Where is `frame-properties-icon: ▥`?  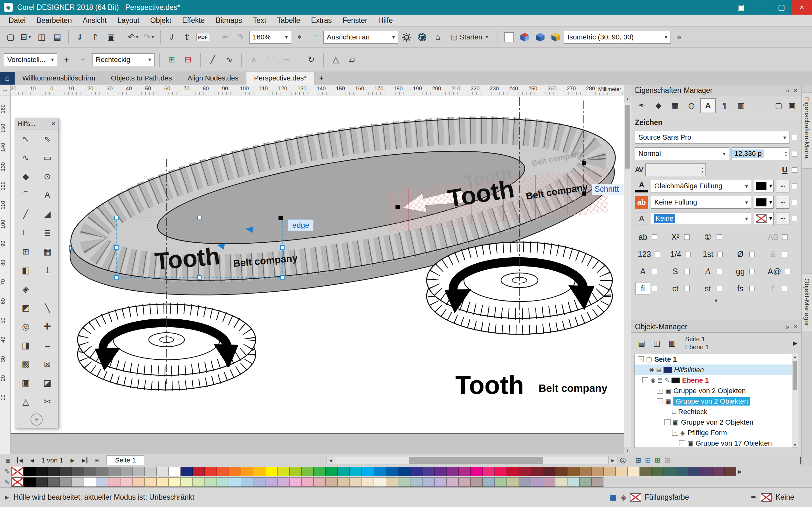
frame-properties-icon: ▥ is located at coordinates (741, 106).